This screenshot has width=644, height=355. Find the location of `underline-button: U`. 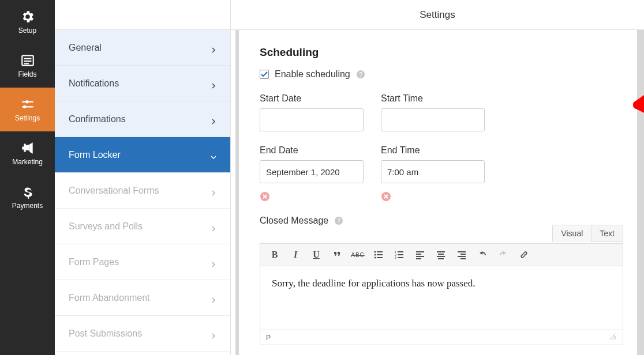

underline-button: U is located at coordinates (316, 255).